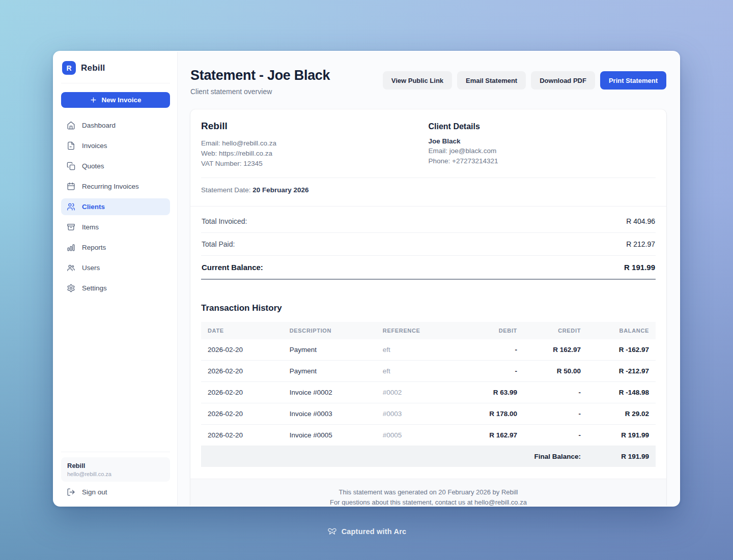 Image resolution: width=733 pixels, height=560 pixels. What do you see at coordinates (332, 532) in the screenshot?
I see `arc-logo-icon` at bounding box center [332, 532].